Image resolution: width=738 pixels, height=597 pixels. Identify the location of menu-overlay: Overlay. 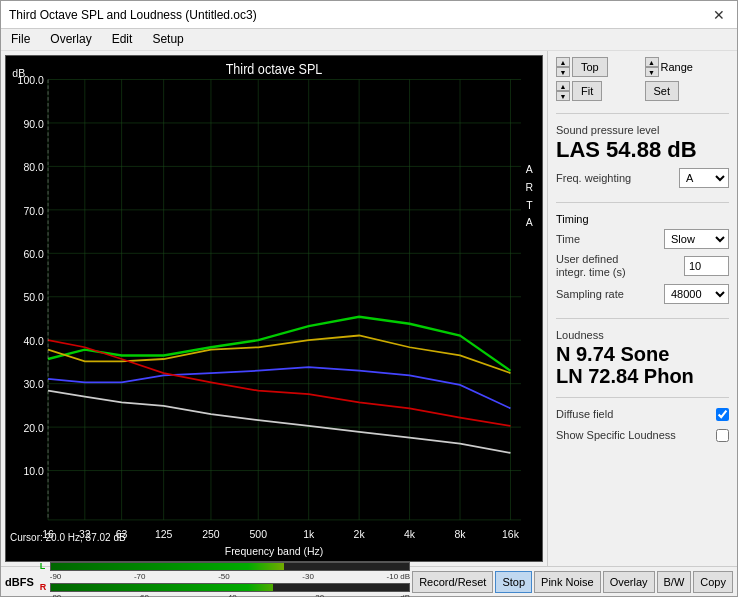
(70, 40).